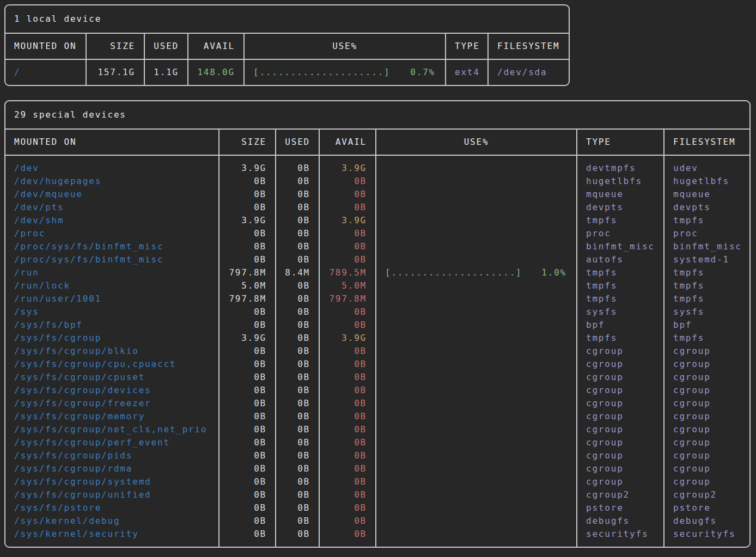  What do you see at coordinates (247, 166) in the screenshot?
I see `size-value: 3.9G` at bounding box center [247, 166].